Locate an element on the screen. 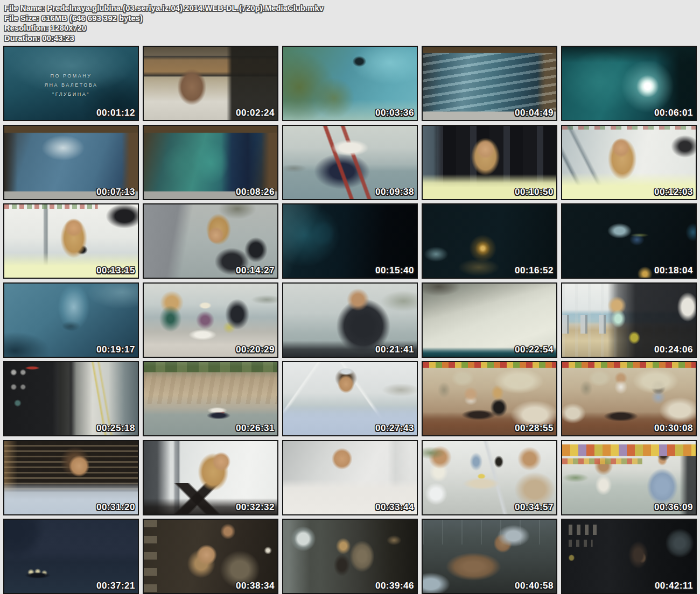 This screenshot has width=700, height=594. video-thumbnail: 00:30:08 is located at coordinates (629, 399).